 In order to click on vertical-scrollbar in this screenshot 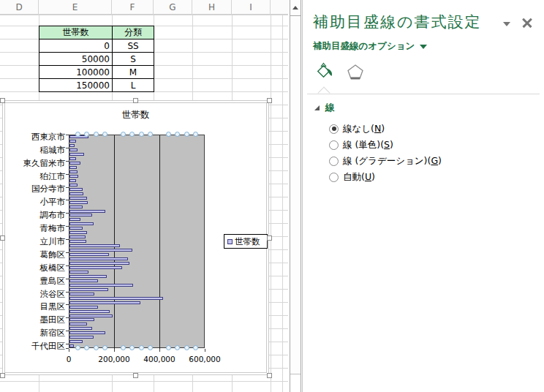, I will do `click(295, 196)`.